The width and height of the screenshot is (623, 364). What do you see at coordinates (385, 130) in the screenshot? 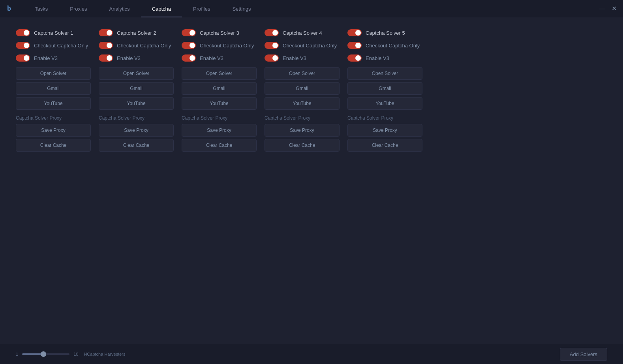
I see `save-proxy-button-5: Save Proxy` at bounding box center [385, 130].